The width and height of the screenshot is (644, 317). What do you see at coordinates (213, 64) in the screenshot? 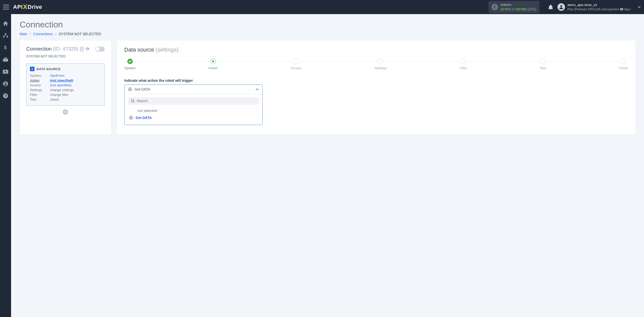
I see `step-action: Action` at bounding box center [213, 64].